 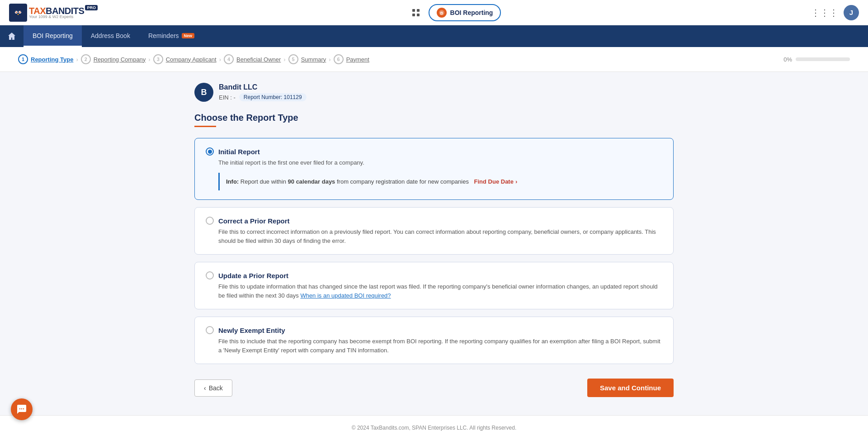 What do you see at coordinates (205, 388) in the screenshot?
I see `back-arrow: ‹` at bounding box center [205, 388].